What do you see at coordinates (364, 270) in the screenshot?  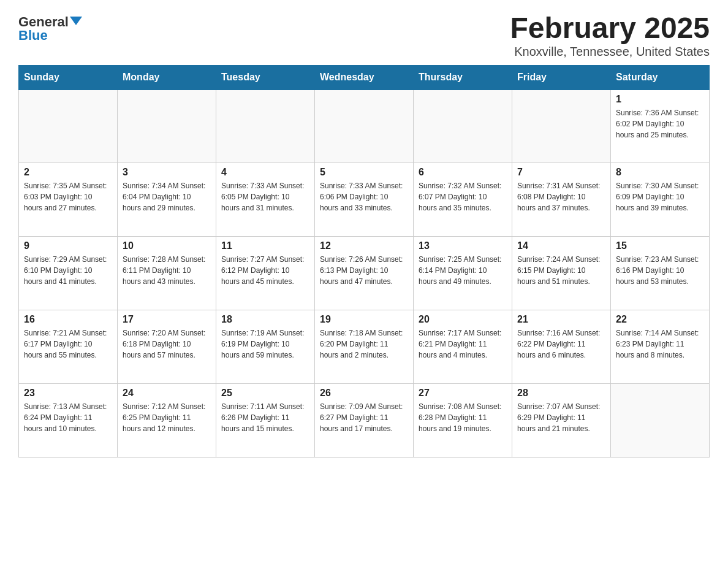 I see `day-info: Sunrise: 7:26 AM Sunset: 6:13 PM Dayligh…` at bounding box center [364, 270].